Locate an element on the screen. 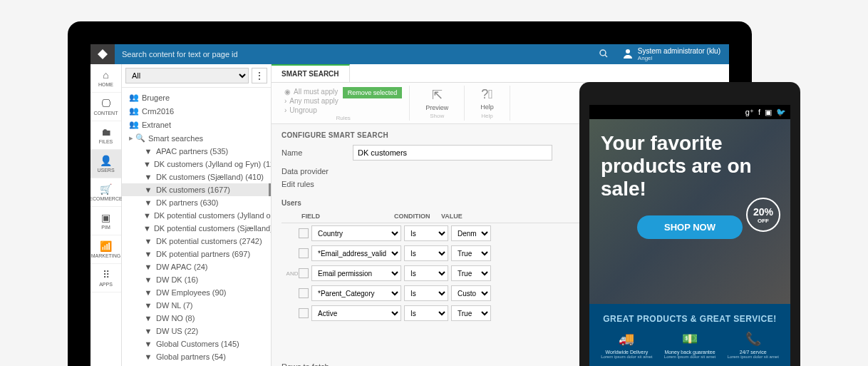 The image size is (868, 366). rail-icon: 🖵 is located at coordinates (106, 103).